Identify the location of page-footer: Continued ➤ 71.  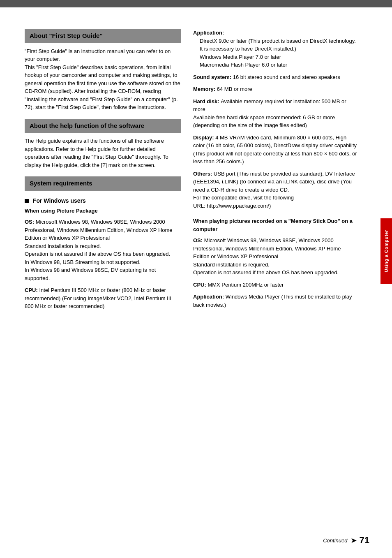
(346, 540).